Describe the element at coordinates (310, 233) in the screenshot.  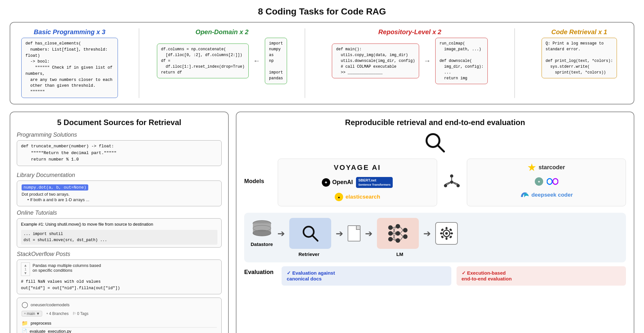
I see `retriever-box` at that location.